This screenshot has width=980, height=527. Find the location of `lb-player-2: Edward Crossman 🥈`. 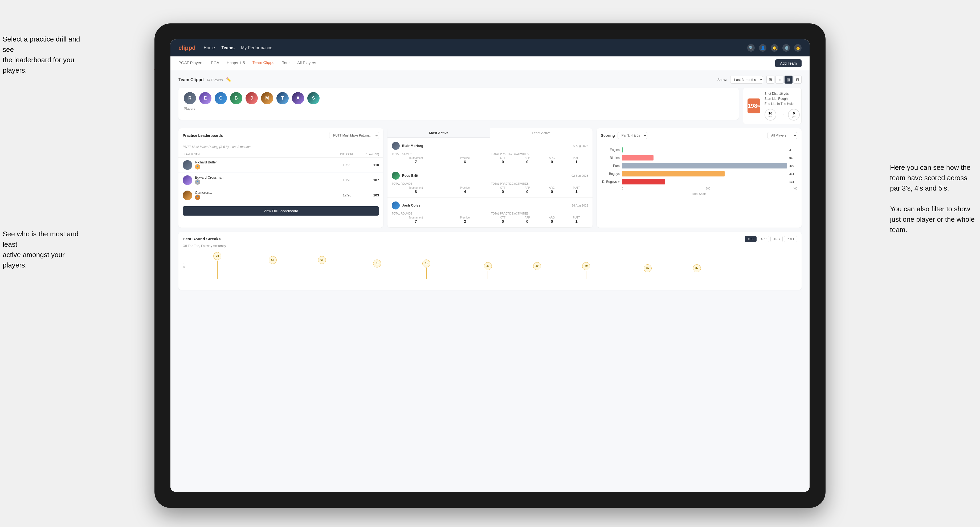

lb-player-2: Edward Crossman 🥈 is located at coordinates (259, 180).